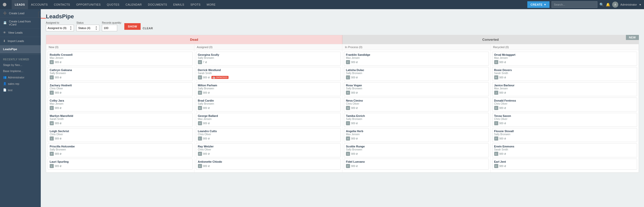  Describe the element at coordinates (14, 84) in the screenshot. I see `sidebar-recent-item-label: sales rep` at that location.